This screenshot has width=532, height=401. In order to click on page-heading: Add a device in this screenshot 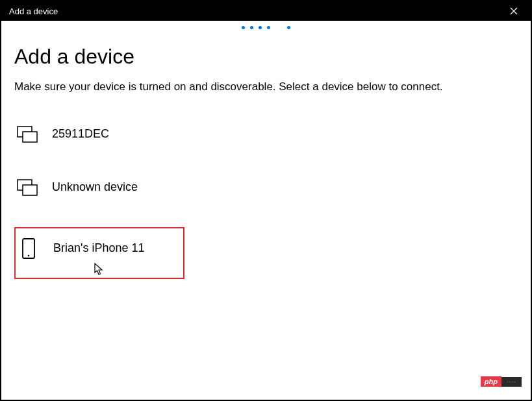, I will do `click(266, 57)`.